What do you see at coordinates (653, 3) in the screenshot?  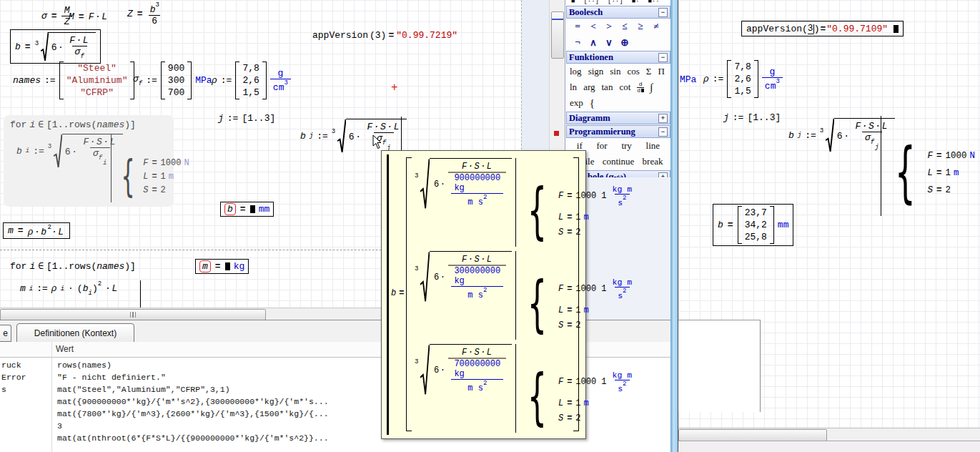 I see `element2-icon: ■··` at bounding box center [653, 3].